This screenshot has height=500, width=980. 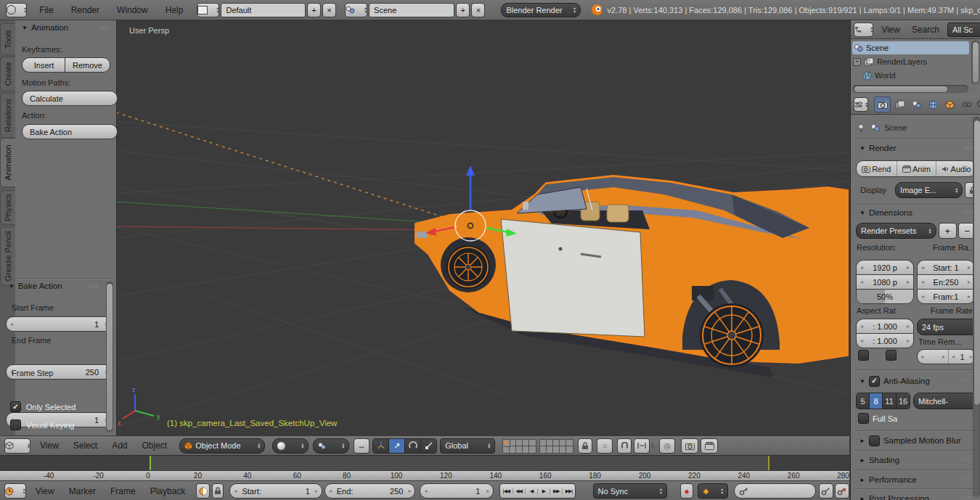 I want to click on screen-layout-name-field: Default, so click(x=263, y=10).